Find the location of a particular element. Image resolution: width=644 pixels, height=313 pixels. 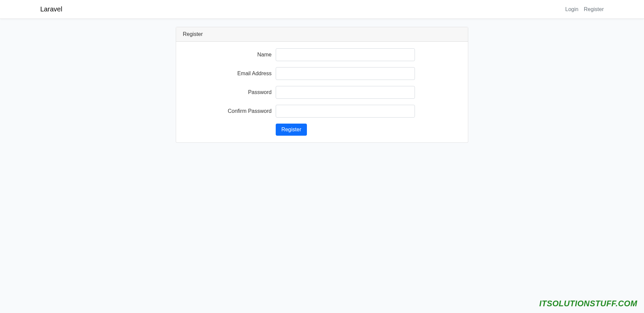

card-header: Register is located at coordinates (322, 34).